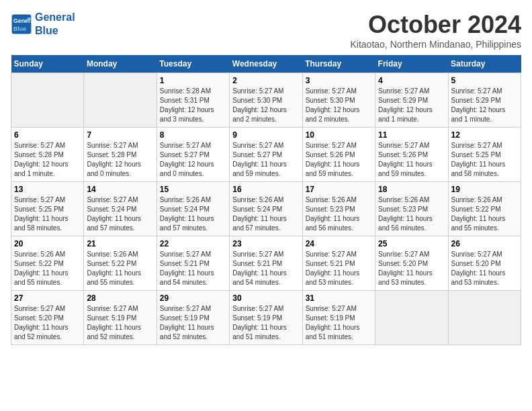  I want to click on day-number: 1, so click(193, 81).